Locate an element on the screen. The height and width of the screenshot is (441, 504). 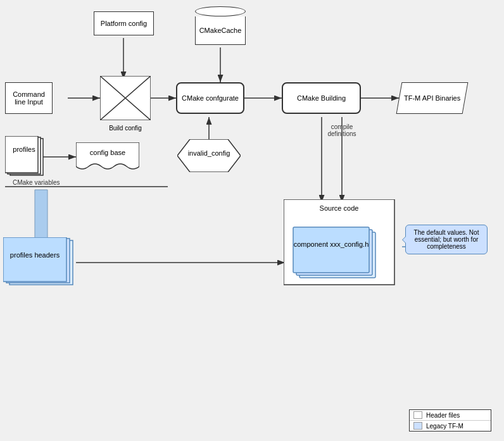
legend-color-blue is located at coordinates (418, 426).